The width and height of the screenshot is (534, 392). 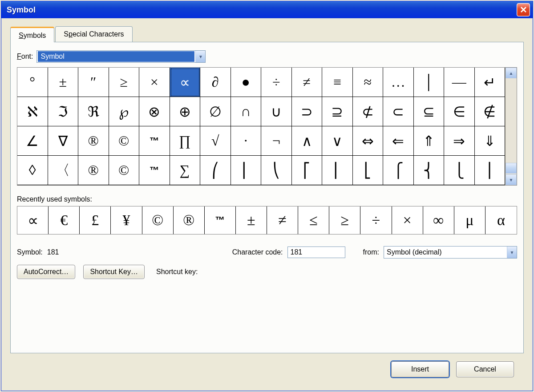 What do you see at coordinates (247, 82) in the screenshot?
I see `symbol-cell: ●` at bounding box center [247, 82].